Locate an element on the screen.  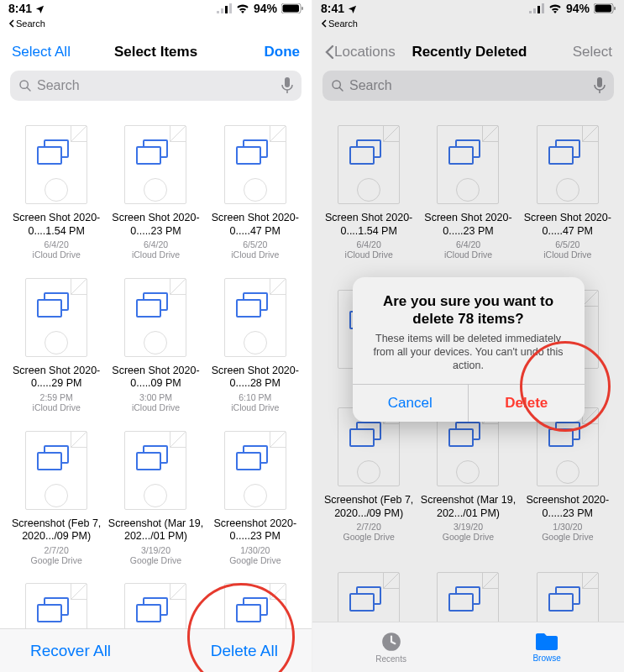
file-name: Screen Shot 2020-0.....09 PM is located at coordinates (155, 378).